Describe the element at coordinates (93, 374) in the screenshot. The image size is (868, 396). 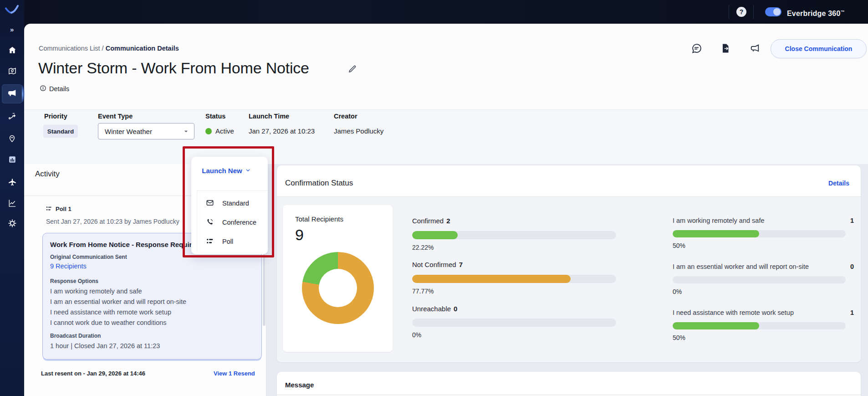
I see `last-resent-text: Last resent on - Jan 29, 2026 at 14:46` at that location.